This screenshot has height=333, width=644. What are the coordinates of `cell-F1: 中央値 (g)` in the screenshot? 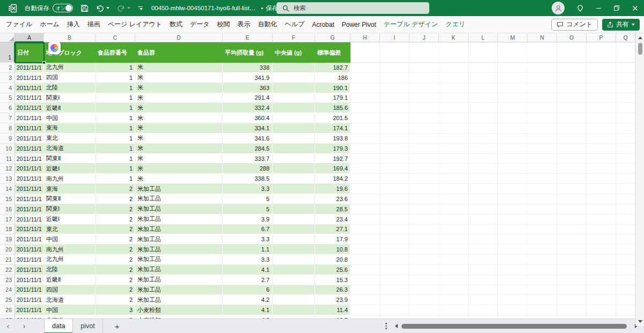 It's located at (294, 53).